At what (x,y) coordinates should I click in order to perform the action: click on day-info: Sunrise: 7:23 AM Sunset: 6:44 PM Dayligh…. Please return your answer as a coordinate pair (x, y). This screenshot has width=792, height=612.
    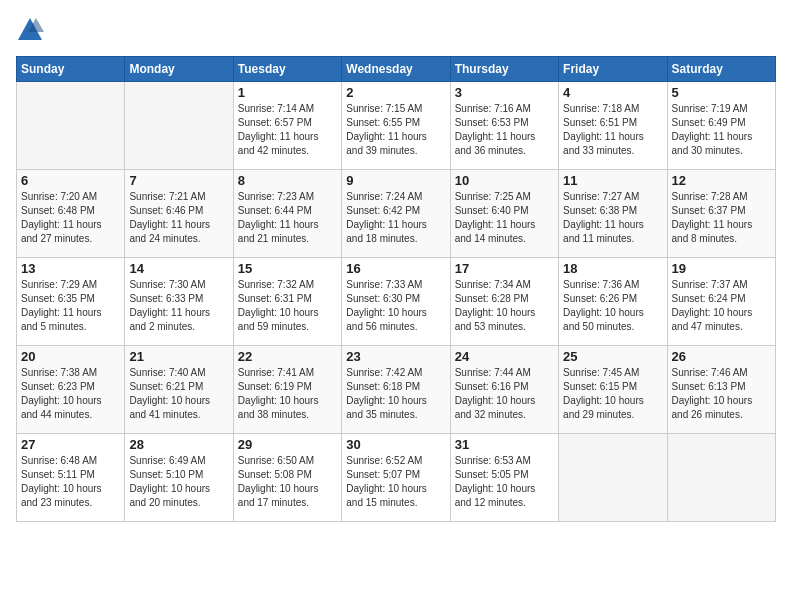
    Looking at the image, I should click on (288, 218).